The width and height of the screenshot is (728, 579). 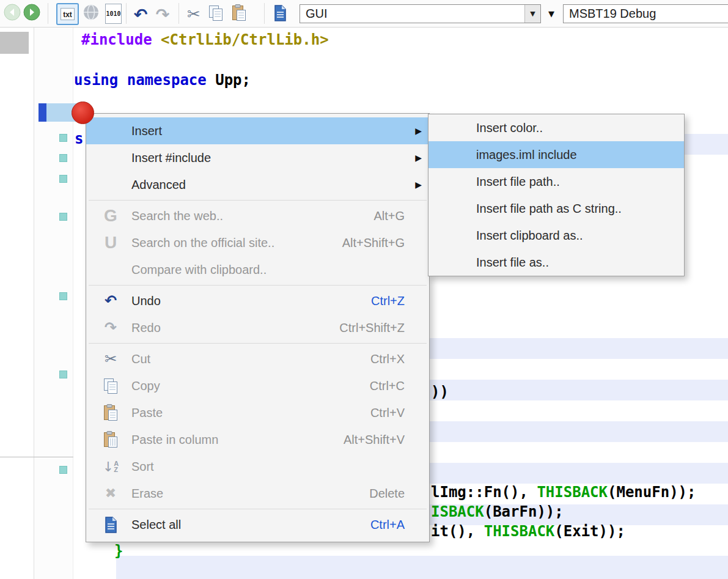 What do you see at coordinates (388, 360) in the screenshot?
I see `menu-shortcut: Ctrl+X` at bounding box center [388, 360].